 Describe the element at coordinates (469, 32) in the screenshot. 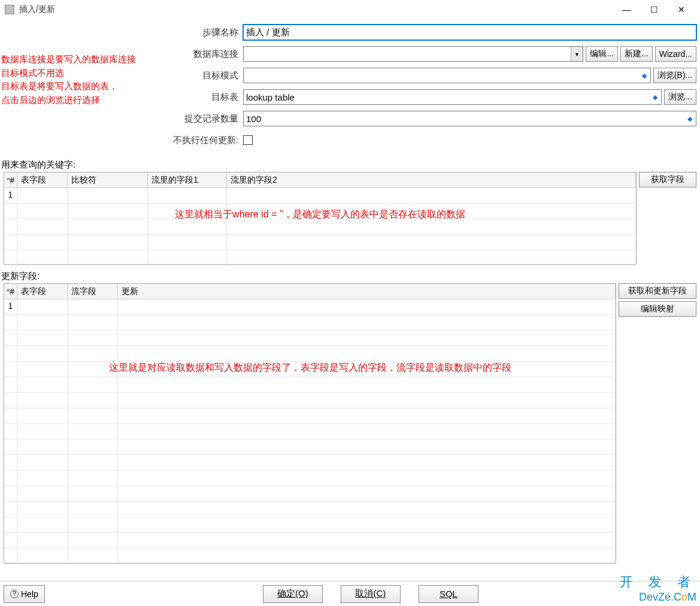

I see `step-name-input` at that location.